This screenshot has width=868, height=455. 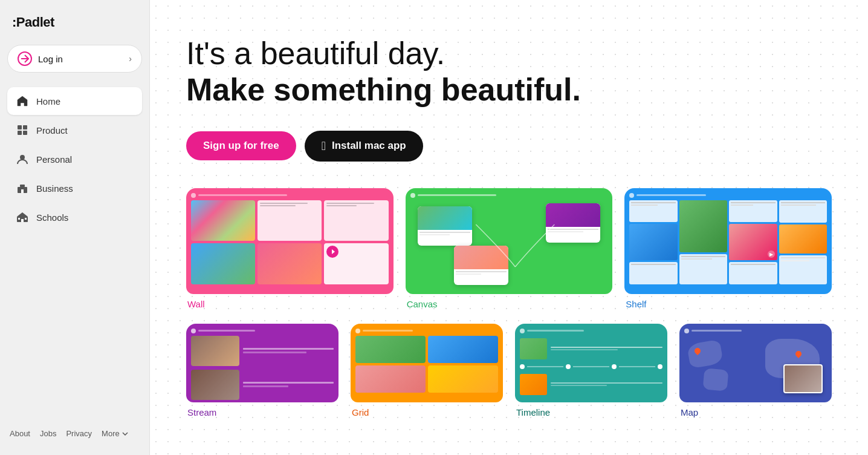 What do you see at coordinates (756, 363) in the screenshot?
I see `card-map-image` at bounding box center [756, 363].